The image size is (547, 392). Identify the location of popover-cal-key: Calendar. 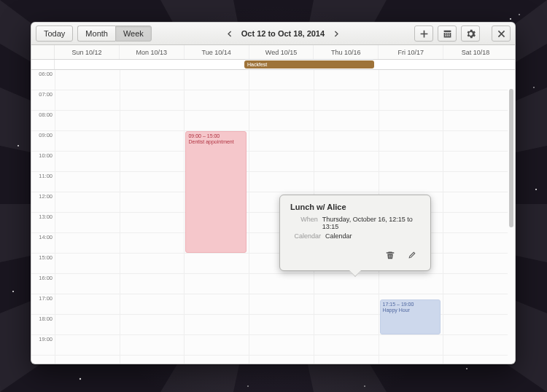
(306, 236).